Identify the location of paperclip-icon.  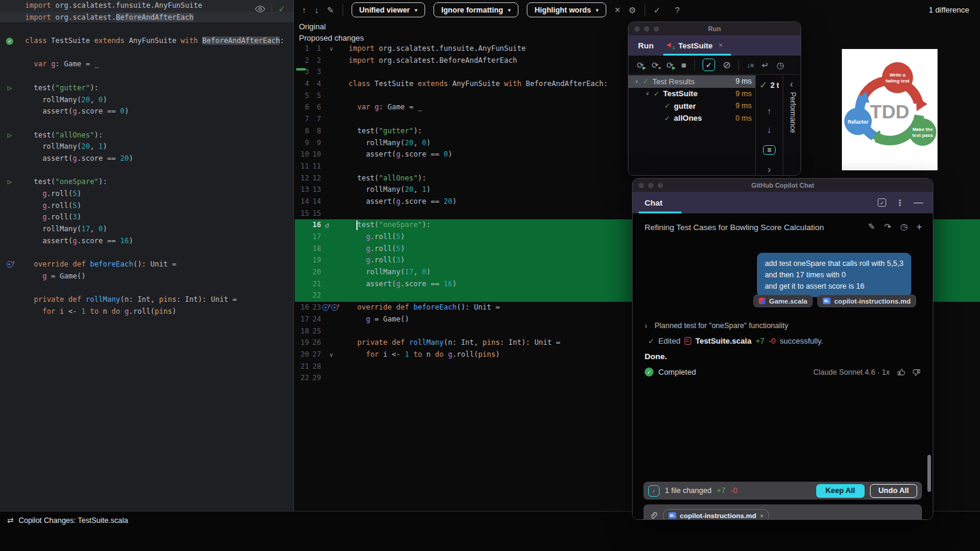
(654, 516).